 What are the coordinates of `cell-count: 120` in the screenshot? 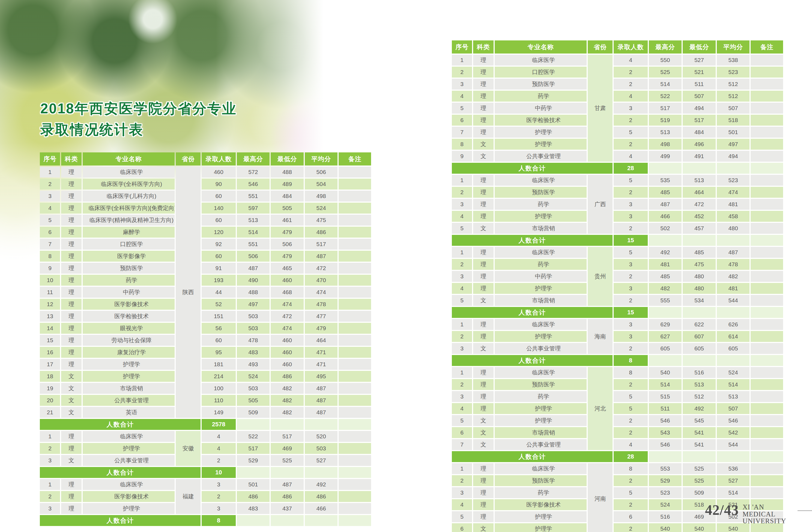 It's located at (219, 232).